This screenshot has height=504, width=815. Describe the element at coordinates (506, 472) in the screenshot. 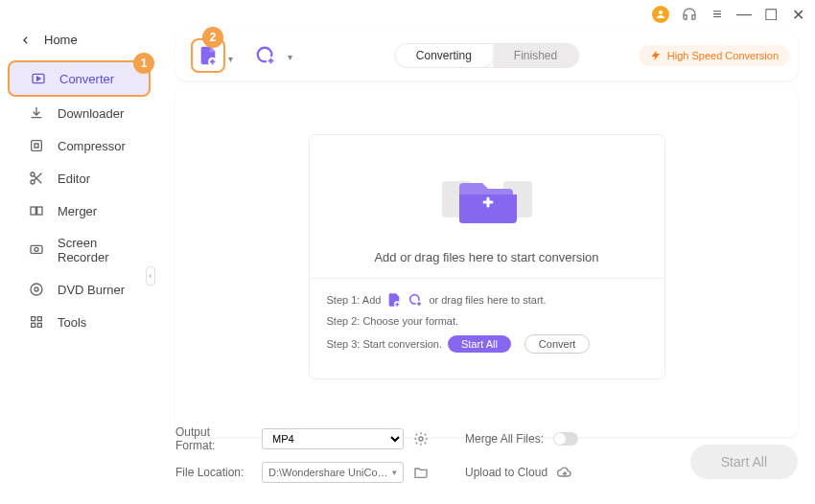

I see `upload-label: Upload to Cloud` at that location.